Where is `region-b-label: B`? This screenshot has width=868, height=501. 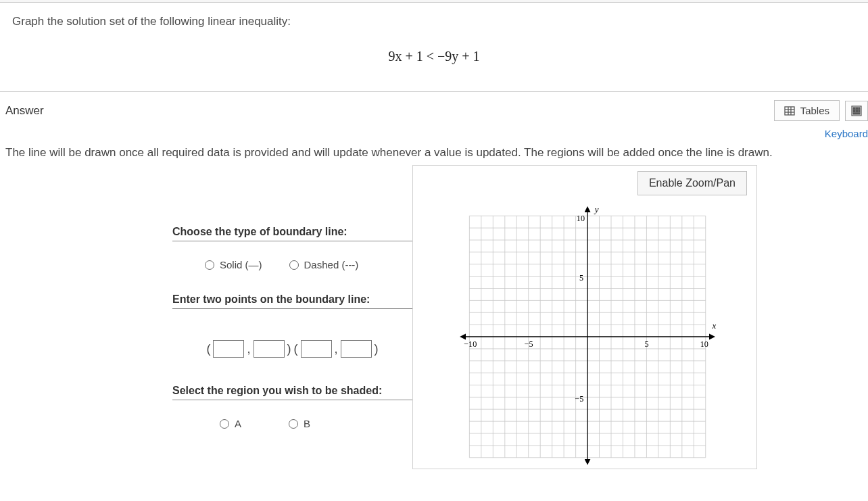
region-b-label: B is located at coordinates (307, 423).